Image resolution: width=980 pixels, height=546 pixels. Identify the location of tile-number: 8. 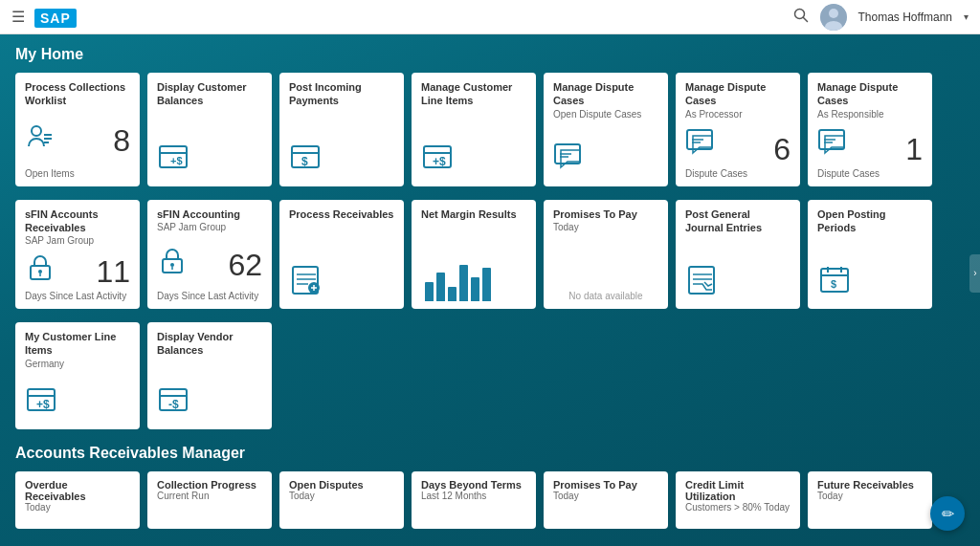
(122, 141).